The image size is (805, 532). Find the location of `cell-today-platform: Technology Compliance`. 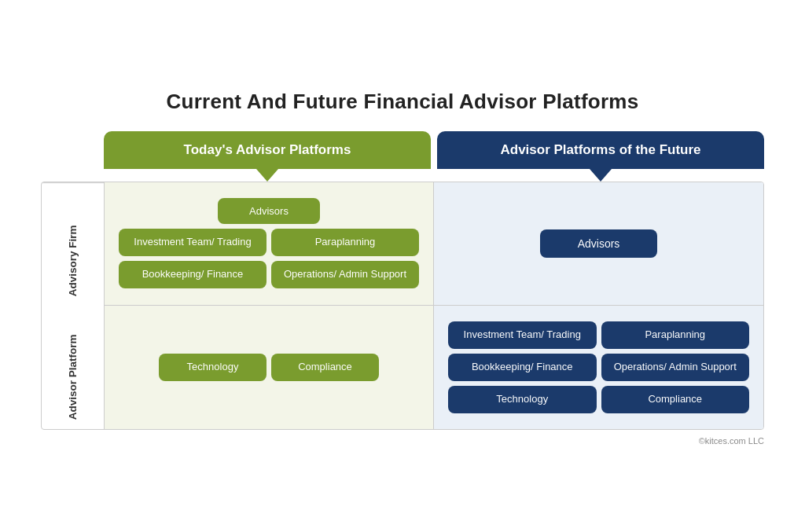

cell-today-platform: Technology Compliance is located at coordinates (269, 368).